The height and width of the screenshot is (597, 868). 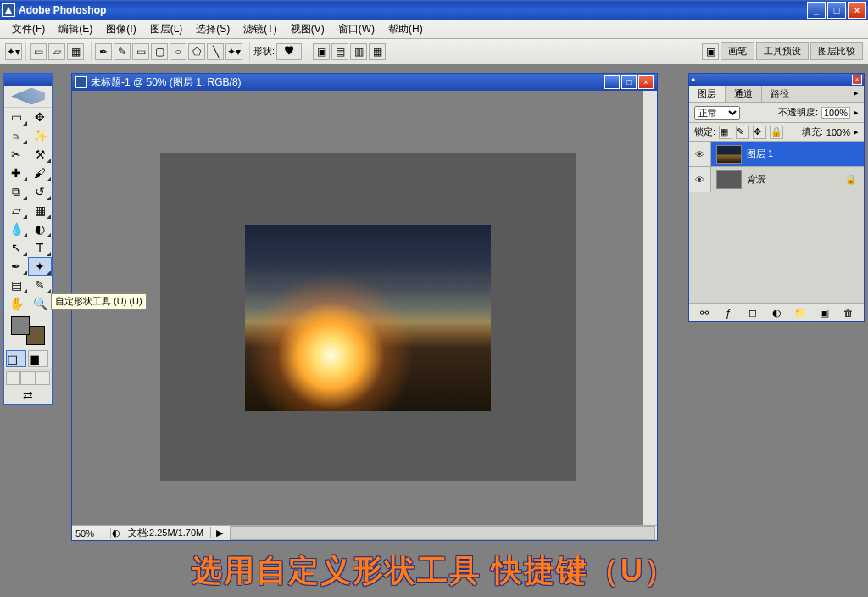 What do you see at coordinates (650, 99) in the screenshot?
I see `vertical-scrollbar` at bounding box center [650, 99].